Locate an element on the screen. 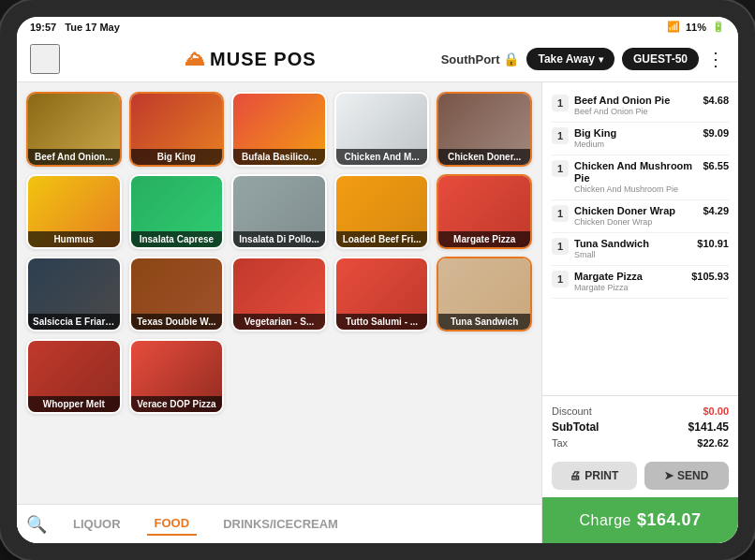 The width and height of the screenshot is (755, 560). order-sub-4: Chicken Doner Wrap is located at coordinates (635, 223).